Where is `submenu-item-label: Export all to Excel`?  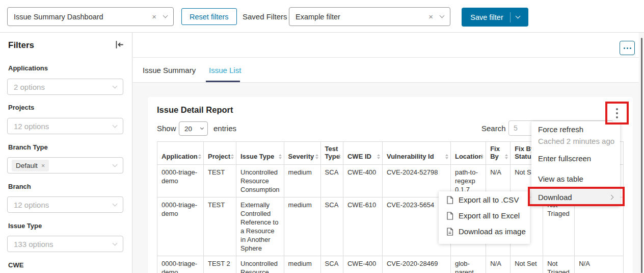 submenu-item-label: Export all to Excel is located at coordinates (489, 215).